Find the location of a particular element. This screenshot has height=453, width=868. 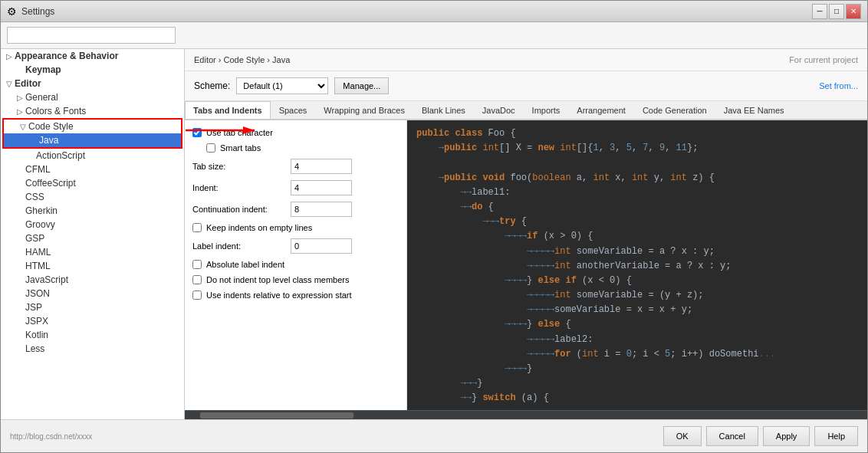

sidebar-item-kotlin: Kotlin is located at coordinates (92, 335).